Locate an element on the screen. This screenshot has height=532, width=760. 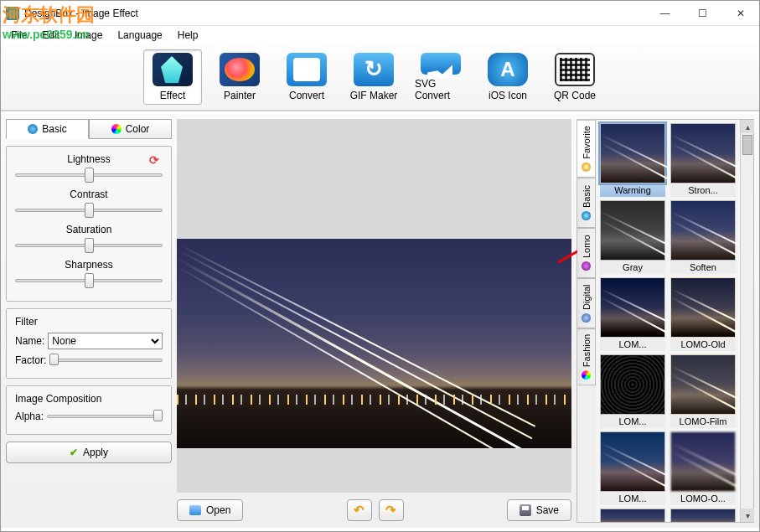
check-icon: ✔ is located at coordinates (74, 452).